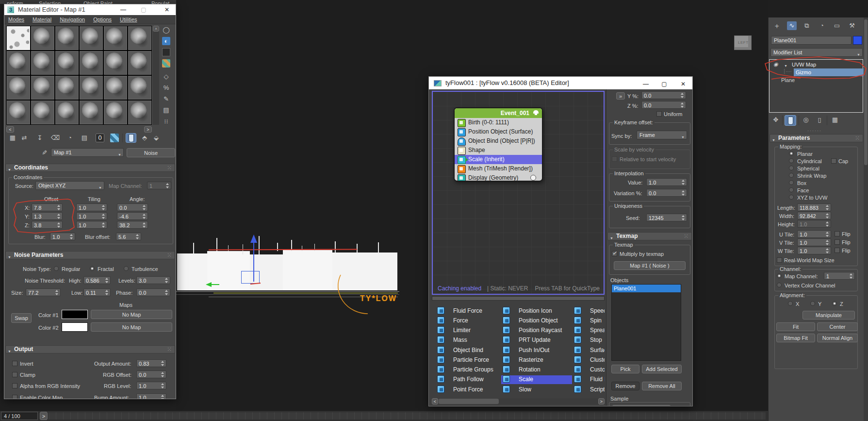 The width and height of the screenshot is (868, 421). Describe the element at coordinates (779, 260) in the screenshot. I see `real-world-map-size-checkbox` at that location.